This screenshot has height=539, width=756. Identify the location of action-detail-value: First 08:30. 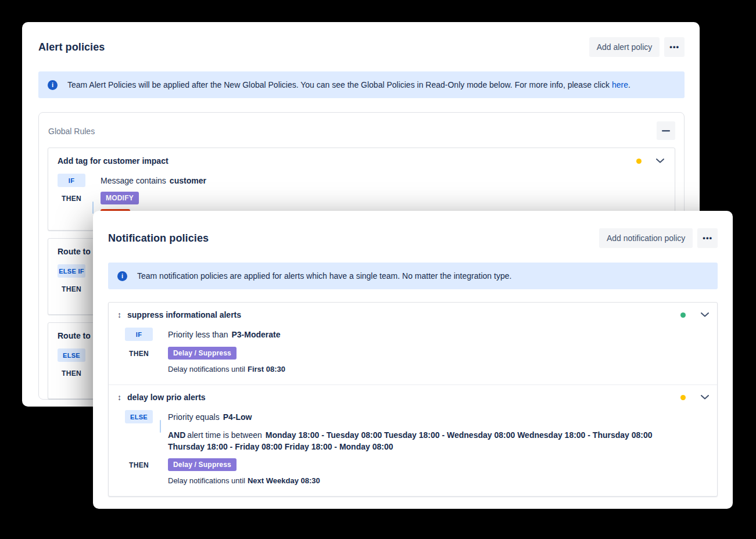
(266, 369).